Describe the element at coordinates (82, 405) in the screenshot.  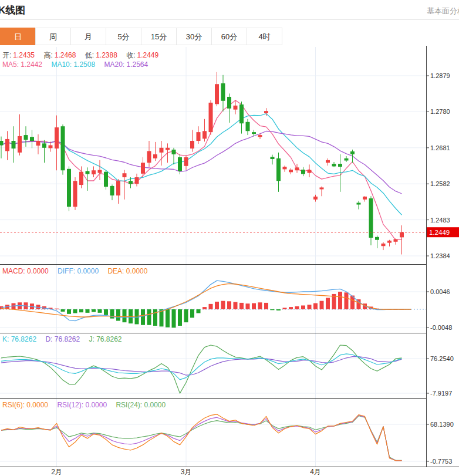
I see `rsi12-value: RSI(12): 0.0000` at that location.